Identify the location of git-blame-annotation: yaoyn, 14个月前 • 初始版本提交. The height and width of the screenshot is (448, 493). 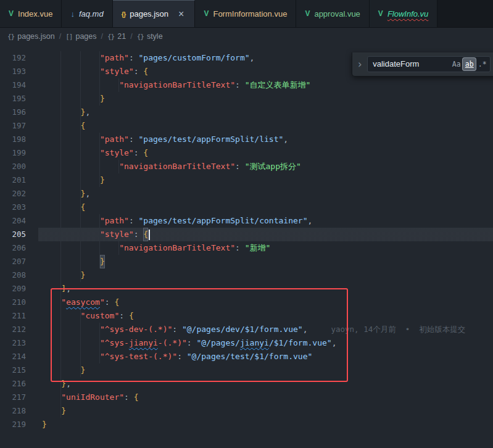
(398, 330).